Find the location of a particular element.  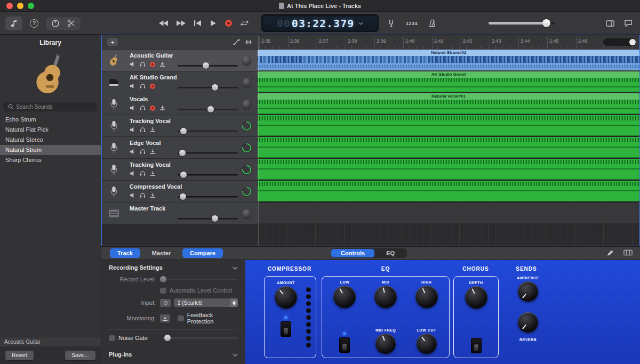

metronome-button is located at coordinates (432, 23).